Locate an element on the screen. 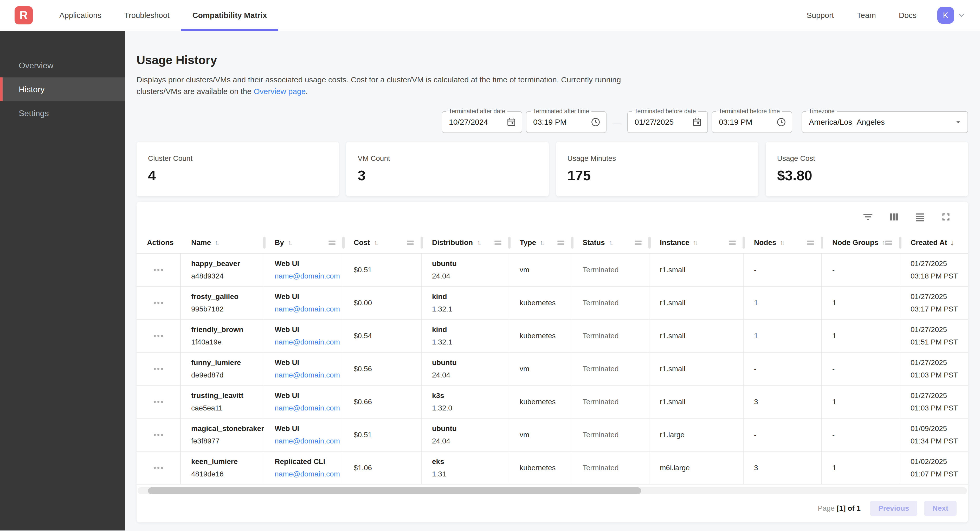 This screenshot has height=531, width=980. column-header-distribution: Distribution↑↓ is located at coordinates (466, 243).